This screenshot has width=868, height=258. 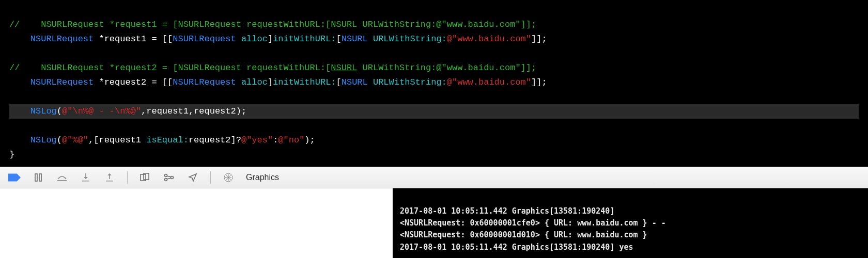 I want to click on debug-toolbar: Graphics, so click(x=434, y=178).